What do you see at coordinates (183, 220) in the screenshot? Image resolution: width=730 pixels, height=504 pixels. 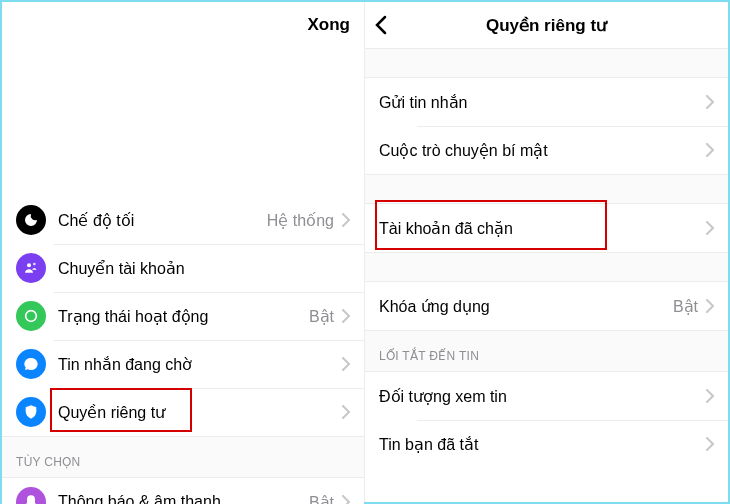 I see `row-dark-mode: Chế độ tối Hệ thống` at bounding box center [183, 220].